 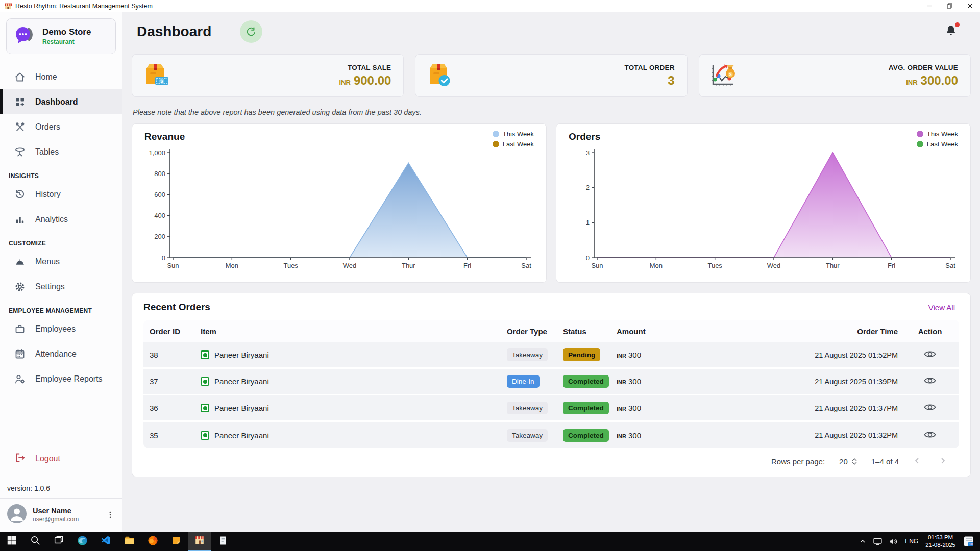 What do you see at coordinates (50, 287) in the screenshot?
I see `sidebar-item-label: Settings` at bounding box center [50, 287].